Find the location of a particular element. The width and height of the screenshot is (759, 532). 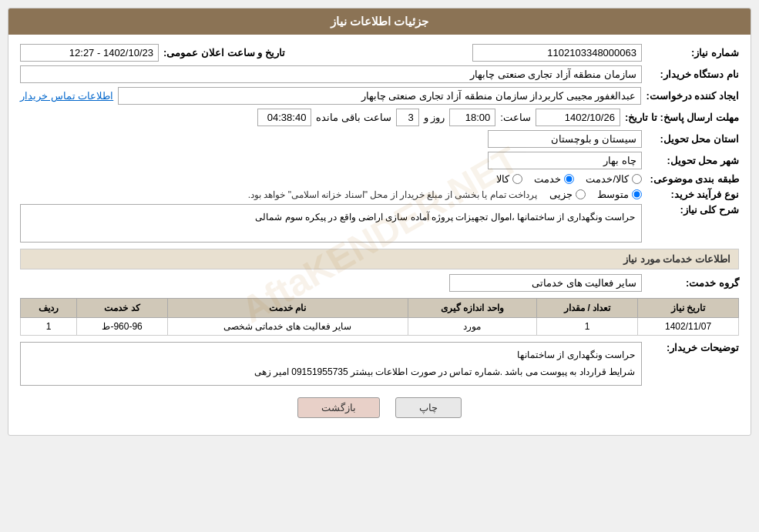

cell-name: سایر فعالیت های خدماتی شخصی is located at coordinates (288, 326).